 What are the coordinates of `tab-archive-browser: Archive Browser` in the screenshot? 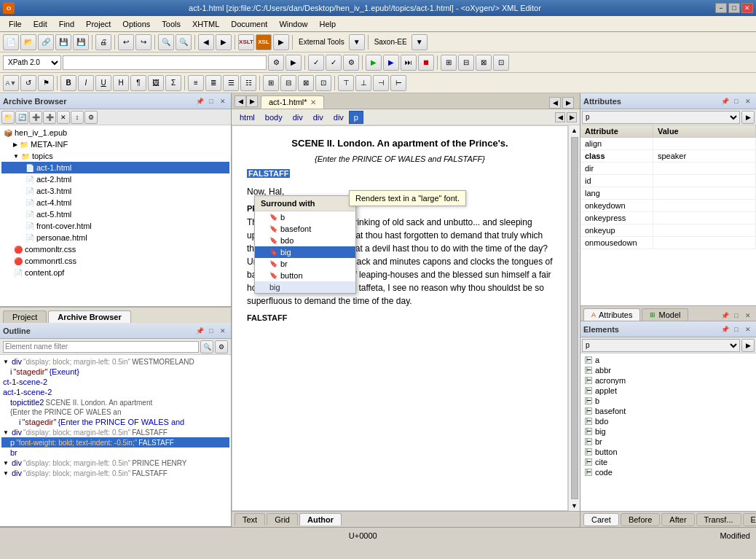 It's located at (89, 316).